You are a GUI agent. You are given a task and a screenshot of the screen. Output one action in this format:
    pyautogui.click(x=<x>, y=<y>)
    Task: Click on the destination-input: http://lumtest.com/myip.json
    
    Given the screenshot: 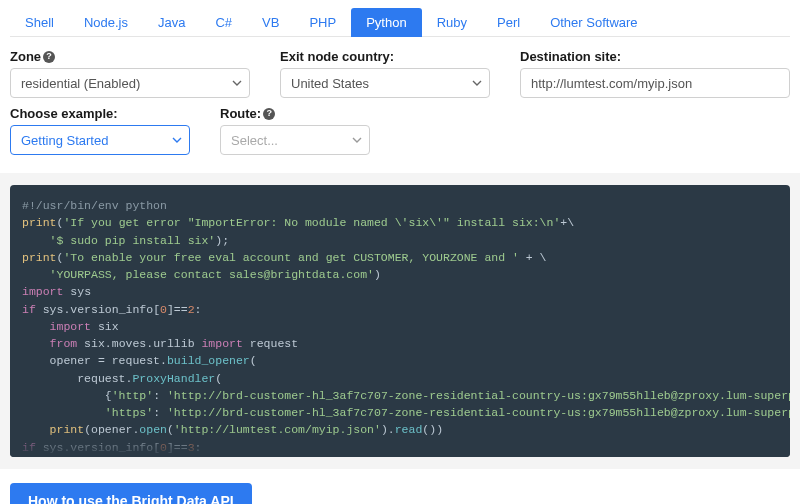 What is the action you would take?
    pyautogui.click(x=655, y=83)
    